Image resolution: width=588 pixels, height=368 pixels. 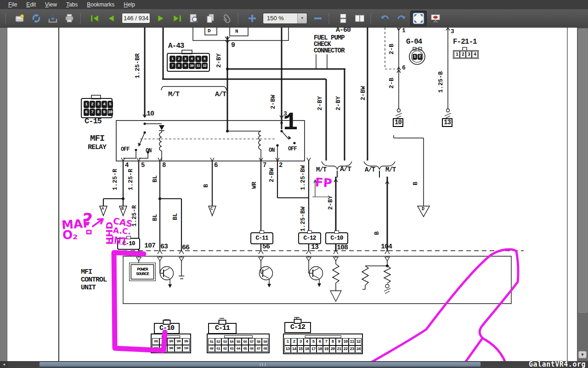 What do you see at coordinates (210, 18) in the screenshot?
I see `two-pages-icon` at bounding box center [210, 18].